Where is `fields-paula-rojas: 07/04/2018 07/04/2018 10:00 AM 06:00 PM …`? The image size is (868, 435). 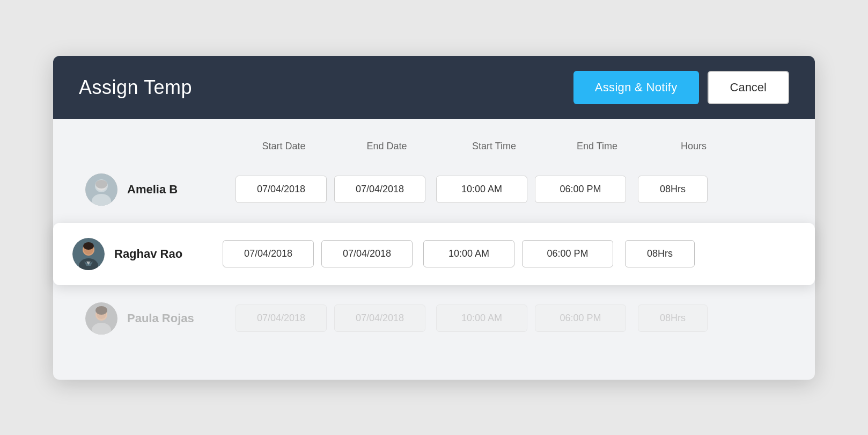
fields-paula-rojas: 07/04/2018 07/04/2018 10:00 AM 06:00 PM … is located at coordinates (472, 318).